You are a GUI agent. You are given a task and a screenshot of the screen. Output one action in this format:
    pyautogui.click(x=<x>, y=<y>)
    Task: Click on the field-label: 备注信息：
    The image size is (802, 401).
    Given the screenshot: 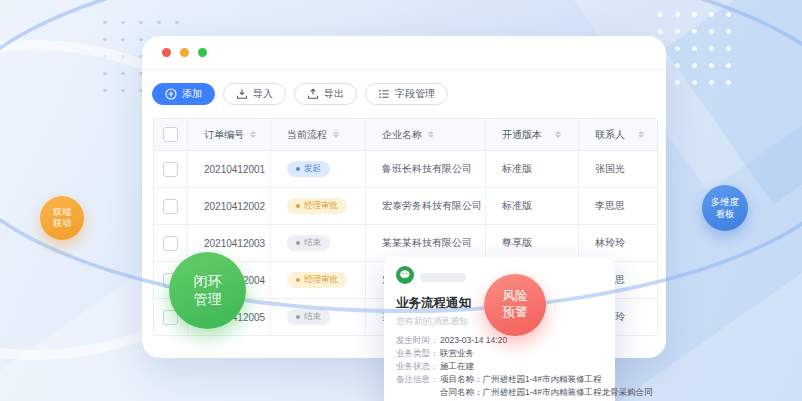 What is the action you would take?
    pyautogui.click(x=418, y=380)
    